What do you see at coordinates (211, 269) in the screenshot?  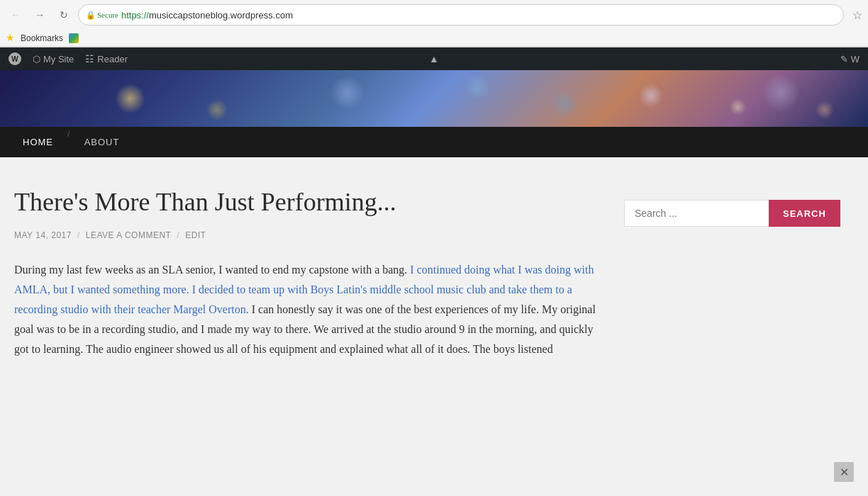 I see `para1-before: During my last few weeks as an SLA senio…` at bounding box center [211, 269].